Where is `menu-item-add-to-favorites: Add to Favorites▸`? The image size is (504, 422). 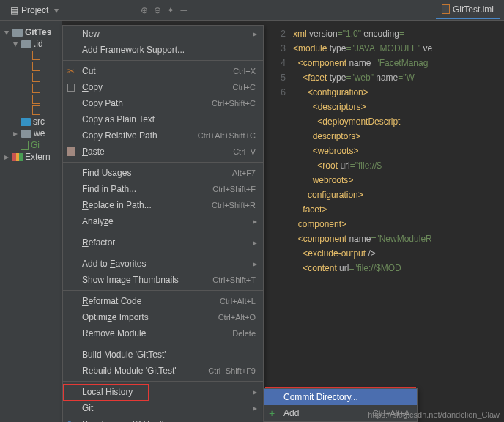
menu-item-add-to-favorites: Add to Favorites▸ is located at coordinates (163, 264).